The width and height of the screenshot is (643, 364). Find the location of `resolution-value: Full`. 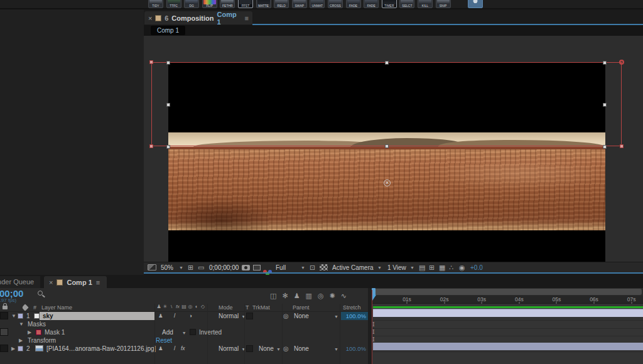

resolution-value: Full is located at coordinates (281, 267).